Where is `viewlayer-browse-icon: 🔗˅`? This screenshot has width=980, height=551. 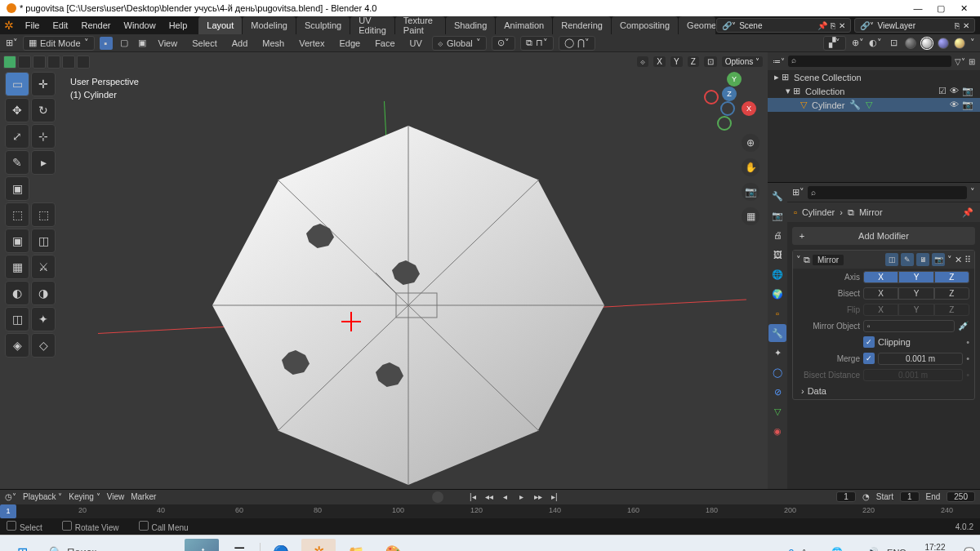
viewlayer-browse-icon: 🔗˅ is located at coordinates (867, 26).